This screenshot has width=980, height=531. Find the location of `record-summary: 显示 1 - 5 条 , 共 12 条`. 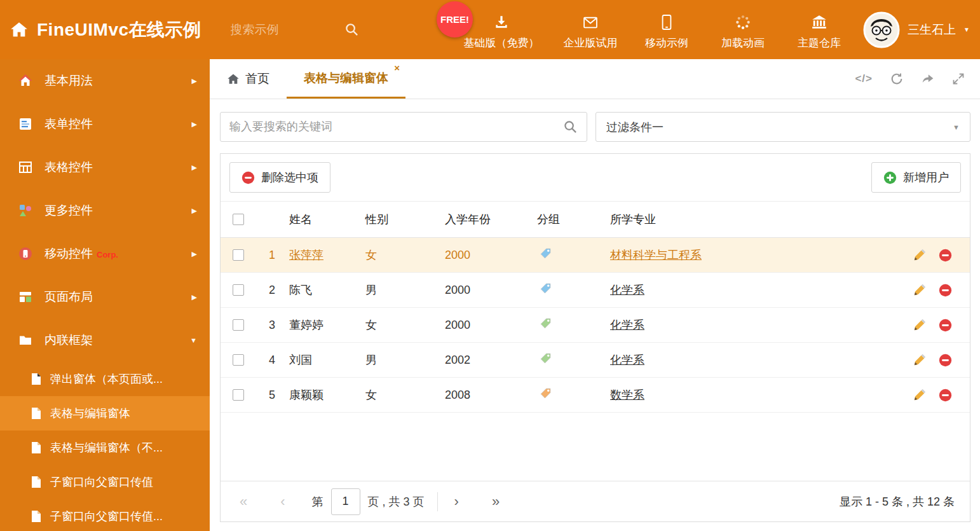

record-summary: 显示 1 - 5 条 , 共 12 条 is located at coordinates (897, 502).